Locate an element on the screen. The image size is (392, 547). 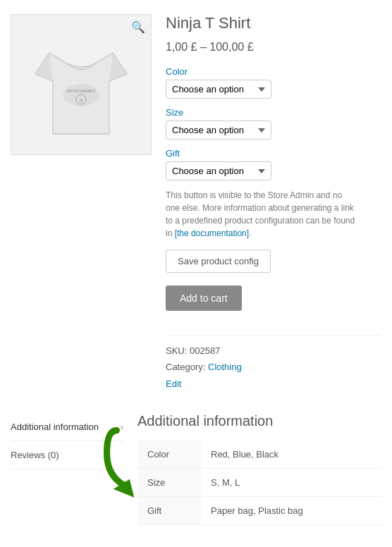
product-price: 1,00 £ – 100,00 £ is located at coordinates (274, 47).